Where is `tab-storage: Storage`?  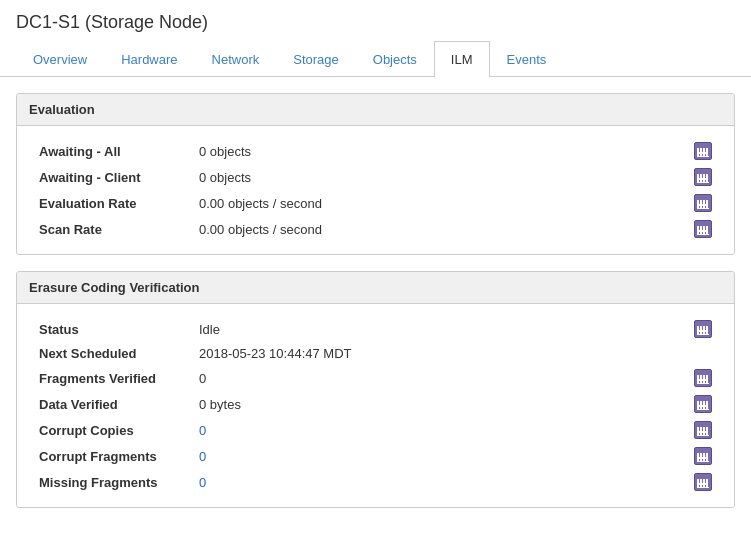 tab-storage: Storage is located at coordinates (316, 59).